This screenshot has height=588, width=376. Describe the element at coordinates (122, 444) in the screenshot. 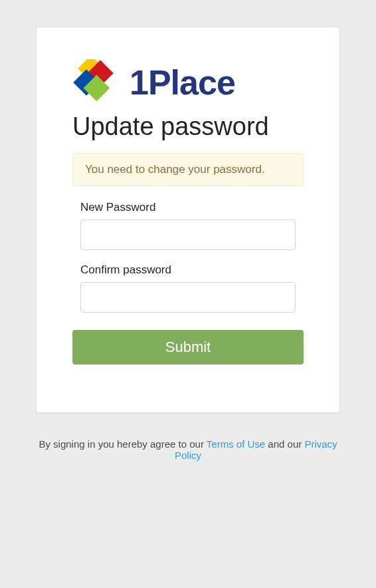

I see `footer-prefix: By signing in you hereby agree to our` at that location.